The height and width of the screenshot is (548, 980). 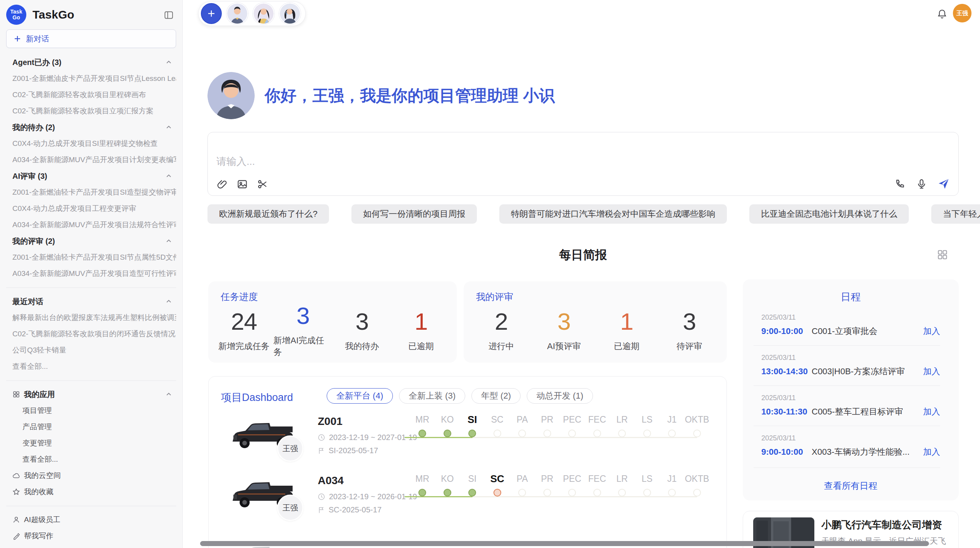 I want to click on prompt-chip: 当下年轻人对汽车外观有怎样的喜好趋势, so click(x=956, y=214).